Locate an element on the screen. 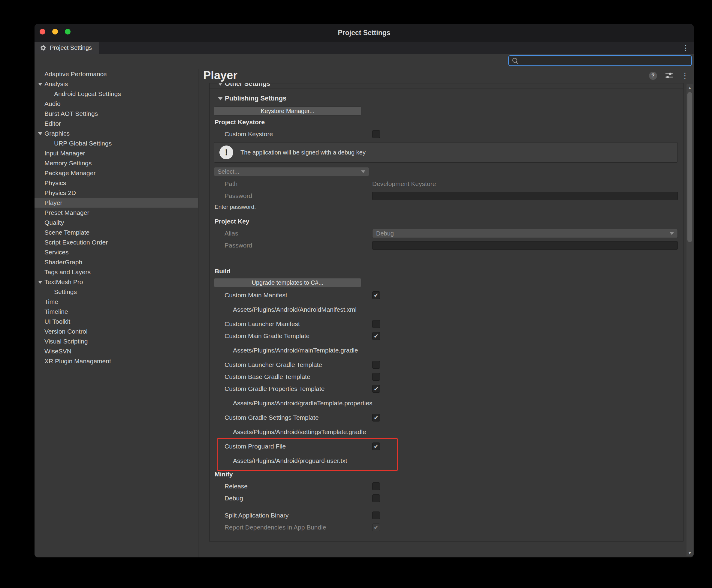  alias-dropdown: Debug is located at coordinates (525, 233).